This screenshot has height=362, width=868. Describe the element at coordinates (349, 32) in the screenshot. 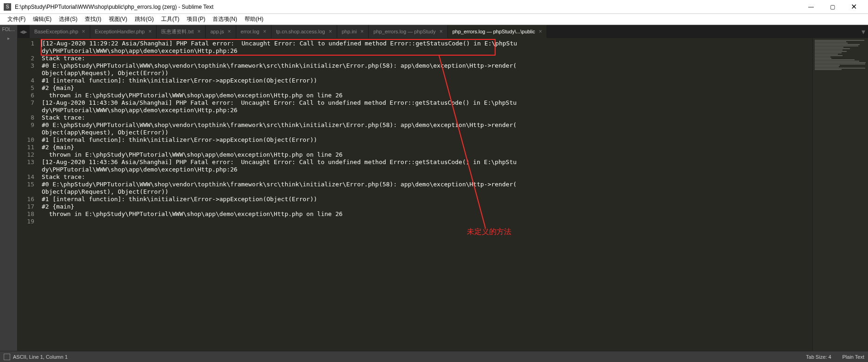

I see `tab-label: php.ini` at that location.